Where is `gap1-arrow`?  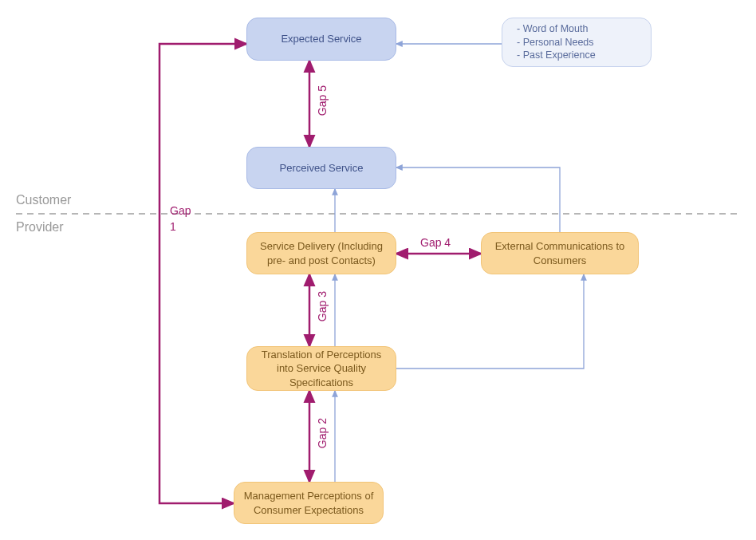 gap1-arrow is located at coordinates (203, 274).